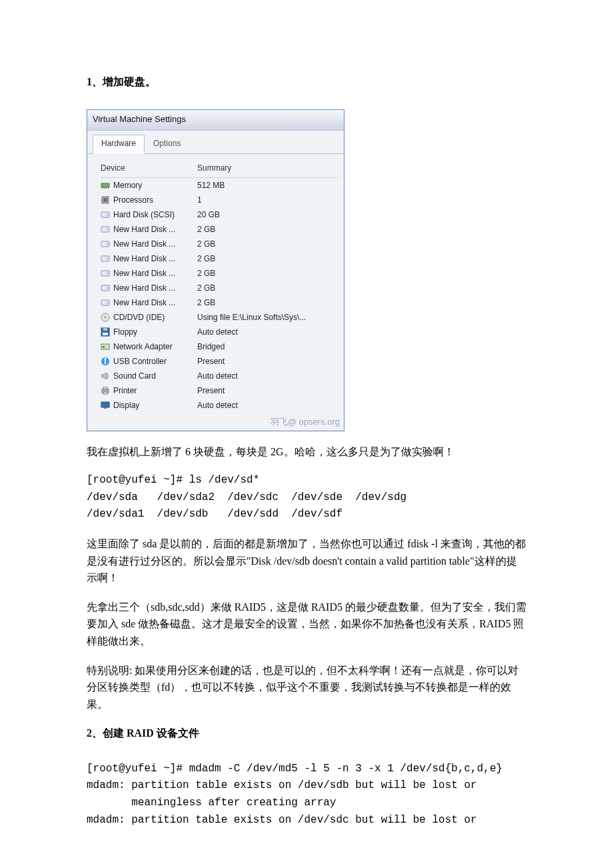  What do you see at coordinates (105, 185) in the screenshot?
I see `memory-icon` at bounding box center [105, 185].